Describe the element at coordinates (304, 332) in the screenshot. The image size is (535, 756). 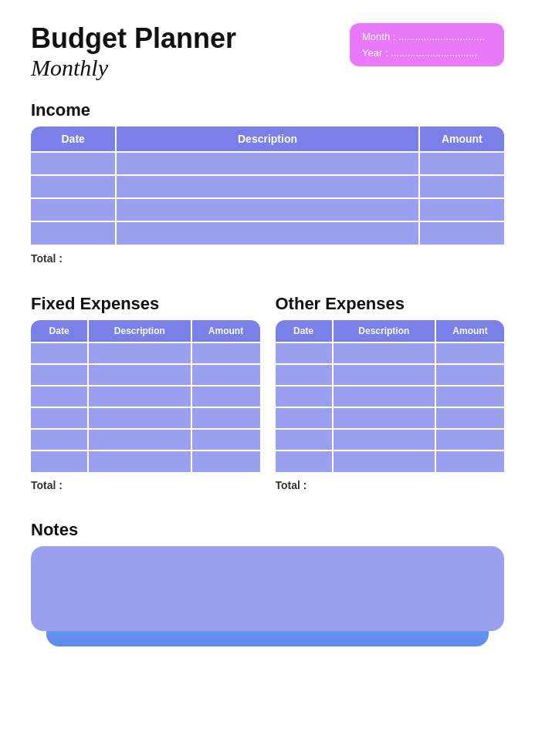
I see `other-col-date: Date` at that location.